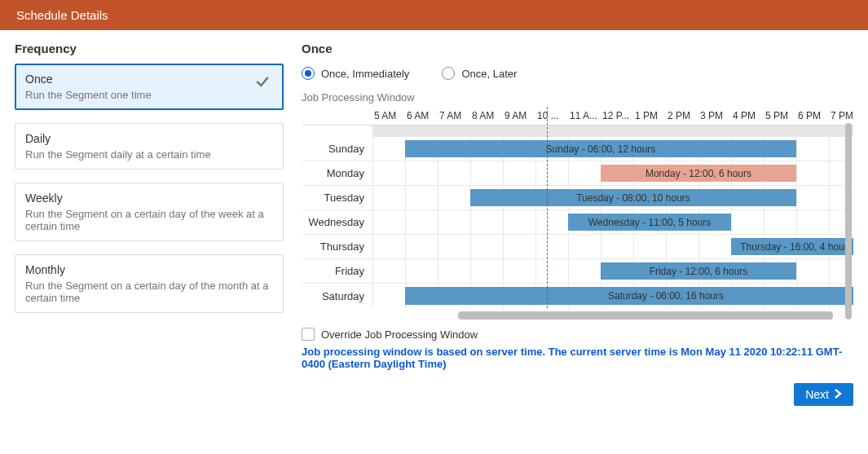 Image resolution: width=868 pixels, height=454 pixels. What do you see at coordinates (262, 82) in the screenshot?
I see `check-icon` at bounding box center [262, 82].